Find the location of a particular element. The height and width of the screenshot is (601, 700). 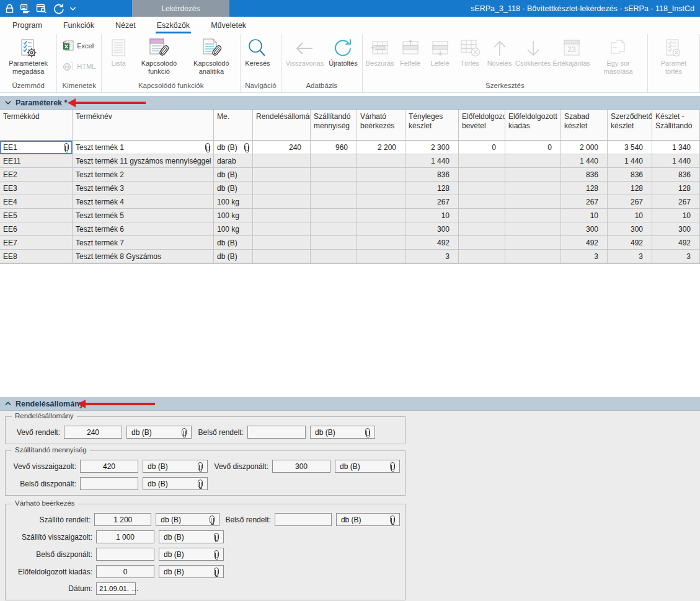

grid-cell-code: EE8 is located at coordinates (36, 257).